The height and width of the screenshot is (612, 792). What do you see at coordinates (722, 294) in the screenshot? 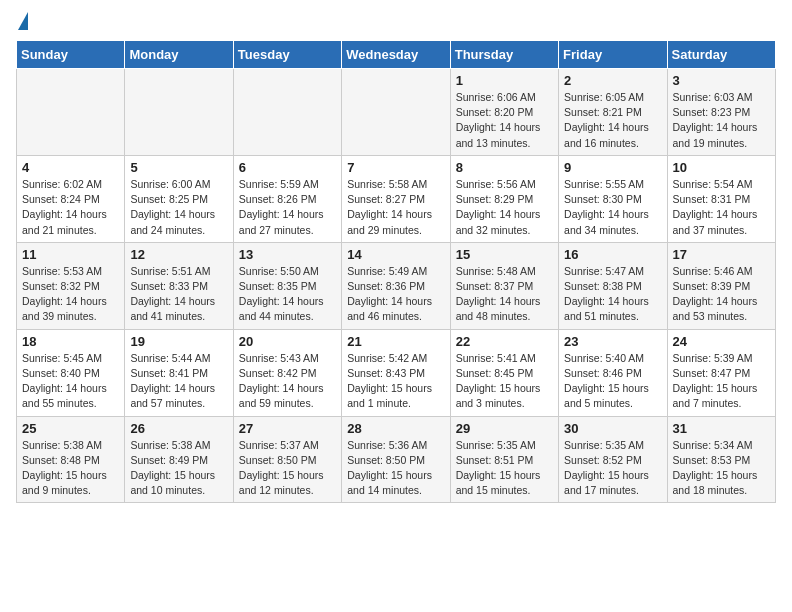
I see `day-info: Sunrise: 5:46 AMSunset: 8:39 PMDaylight:…` at bounding box center [722, 294].